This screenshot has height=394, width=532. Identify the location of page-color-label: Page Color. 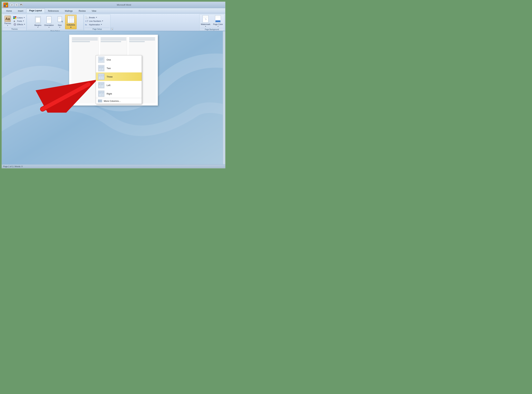
(218, 24).